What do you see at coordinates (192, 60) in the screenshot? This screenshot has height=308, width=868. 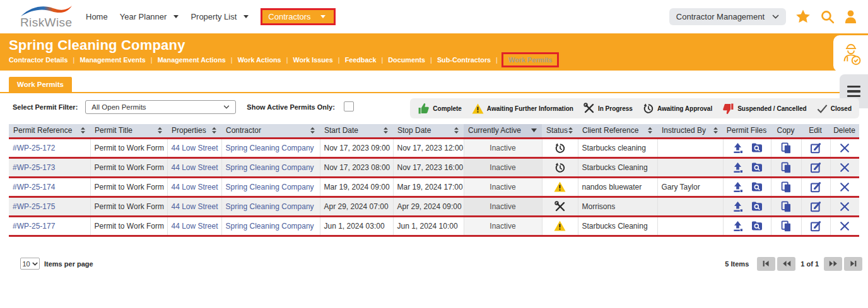 I see `contractor-tab-management-actions: Management Actions` at bounding box center [192, 60].